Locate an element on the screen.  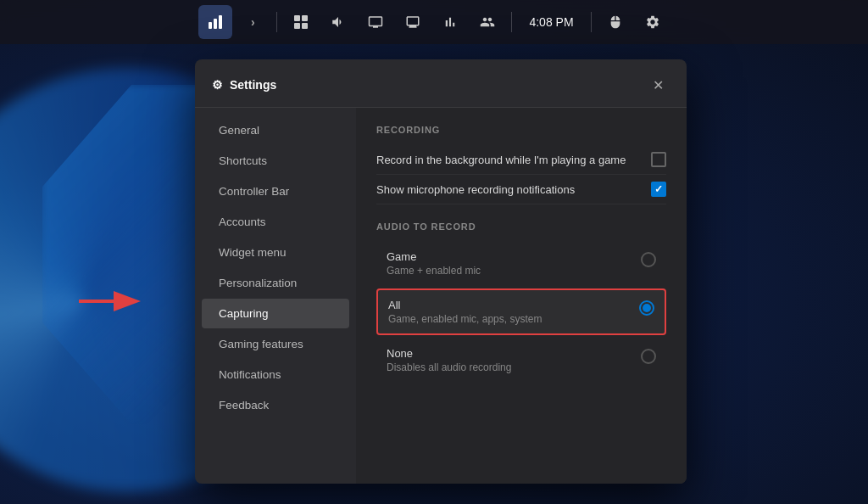
settings-sidebar: General Shortcuts Controller Bar Account… is located at coordinates (275, 295).